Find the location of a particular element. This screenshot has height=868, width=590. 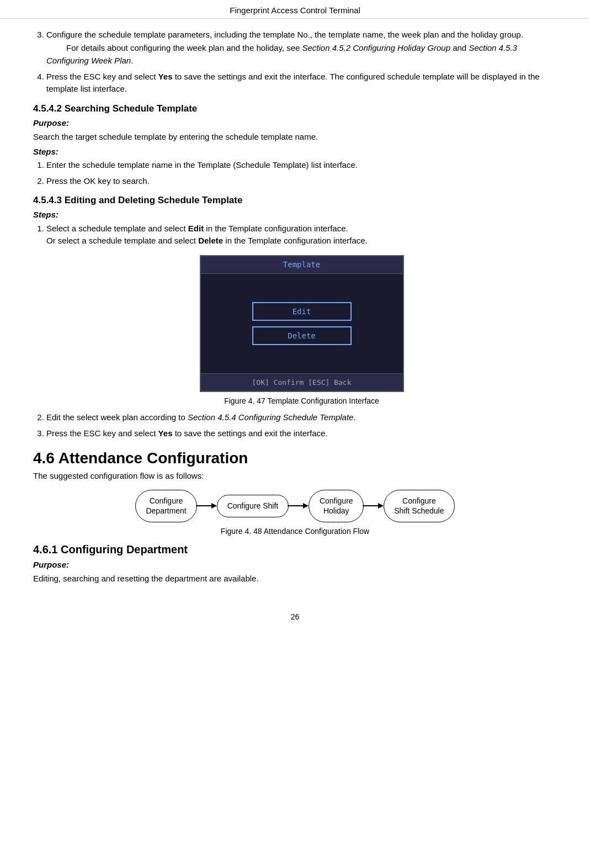

terminal-footer: [OK] Confirm [ESC] Back is located at coordinates (302, 382).